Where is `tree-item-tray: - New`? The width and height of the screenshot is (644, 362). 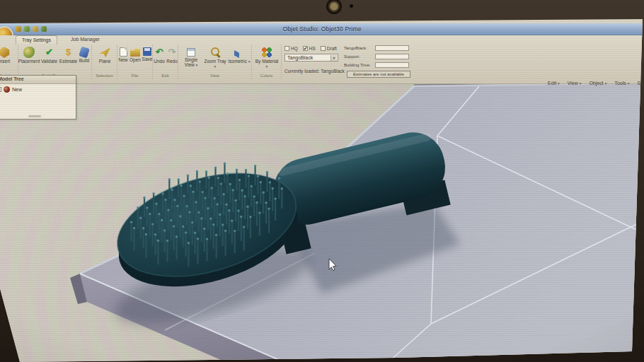 tree-item-tray: - New is located at coordinates (38, 88).